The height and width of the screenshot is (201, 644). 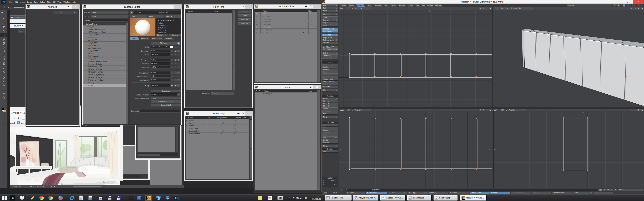 What do you see at coordinates (140, 196) in the screenshot?
I see `svg-text: L` at bounding box center [140, 196].